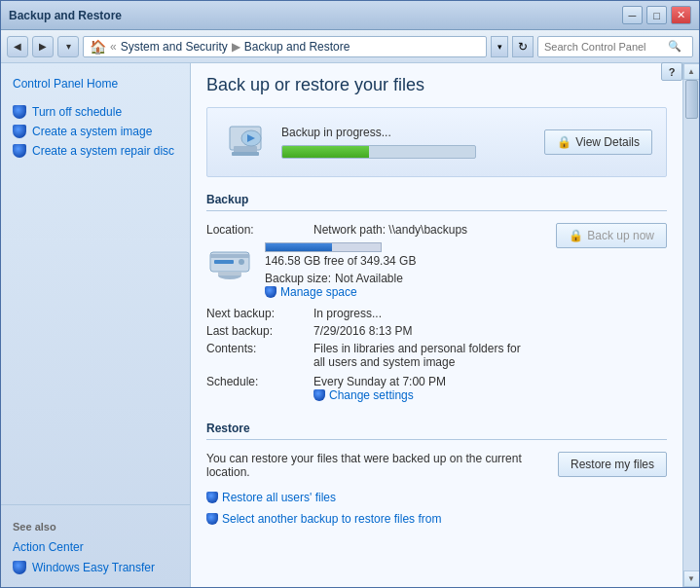 This screenshot has height=588, width=700. I want to click on storage-bar, so click(323, 247).